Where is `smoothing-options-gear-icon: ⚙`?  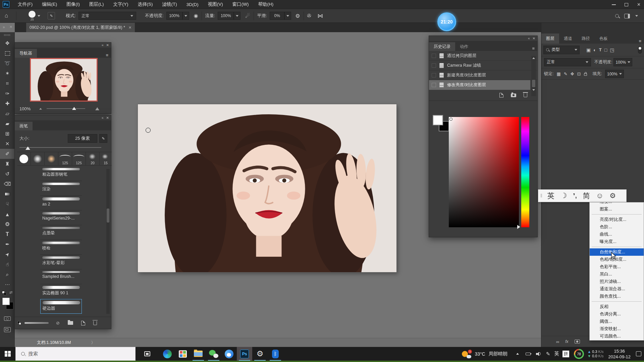
smoothing-options-gear-icon: ⚙ is located at coordinates (298, 16).